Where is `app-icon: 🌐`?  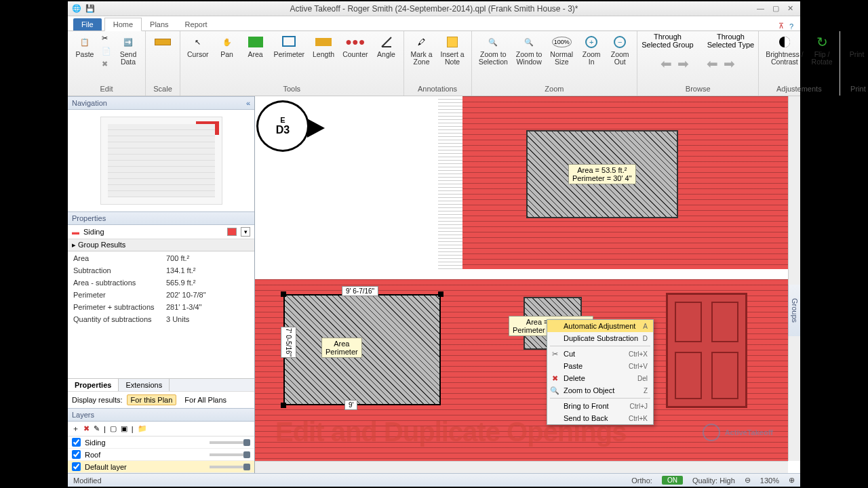 app-icon: 🌐 is located at coordinates (77, 8).